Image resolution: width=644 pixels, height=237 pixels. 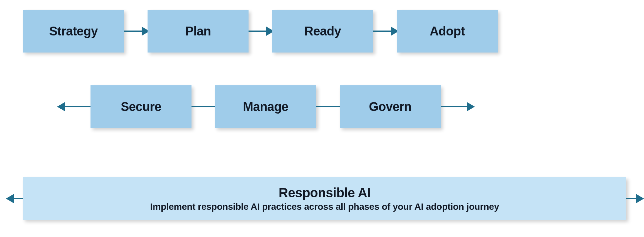 What do you see at coordinates (325, 207) in the screenshot?
I see `rai-subtitle: Implement responsible AI practices acros…` at bounding box center [325, 207].